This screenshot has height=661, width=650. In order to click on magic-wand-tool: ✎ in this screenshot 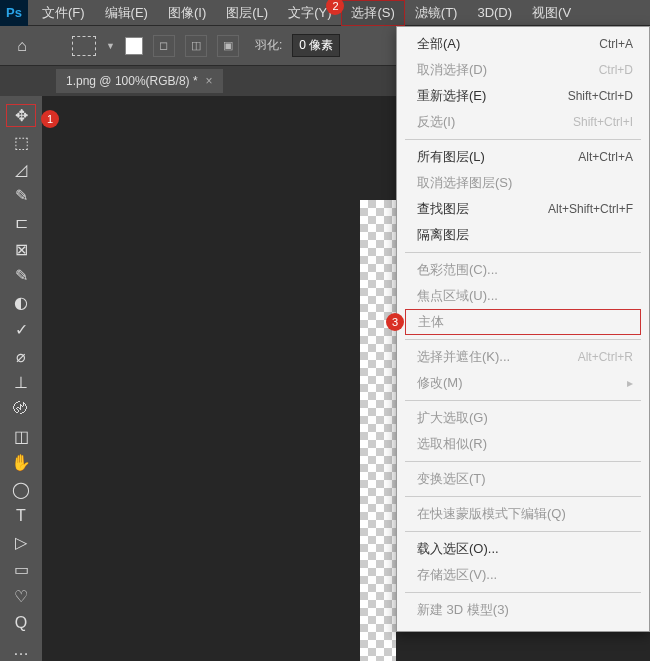, I will do `click(21, 196)`.